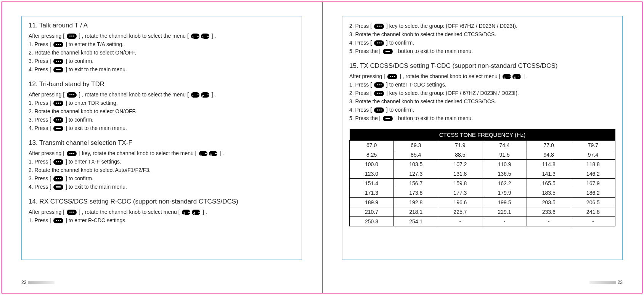 This screenshot has height=295, width=644. I want to click on manual-section: 14. RX CTCSS/DCS setting R-CDC (support …, so click(162, 211).